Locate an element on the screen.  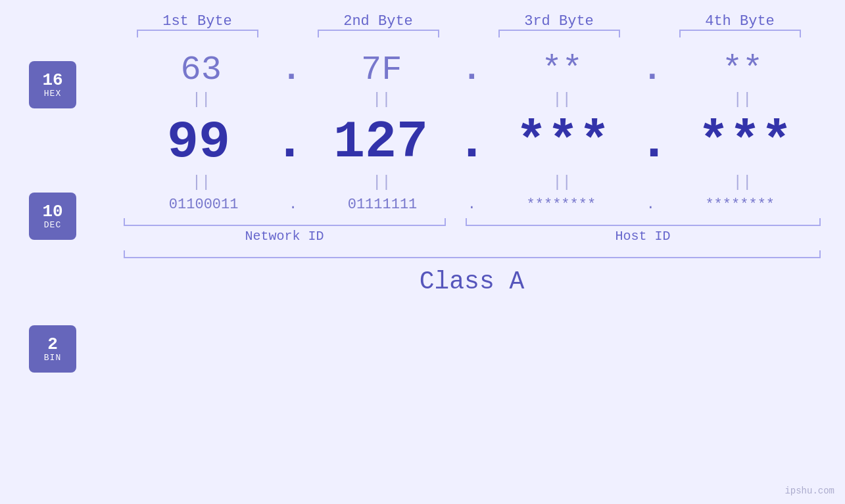
badges-column: 16 HEX 10 DEC 2 BIN is located at coordinates (49, 208).